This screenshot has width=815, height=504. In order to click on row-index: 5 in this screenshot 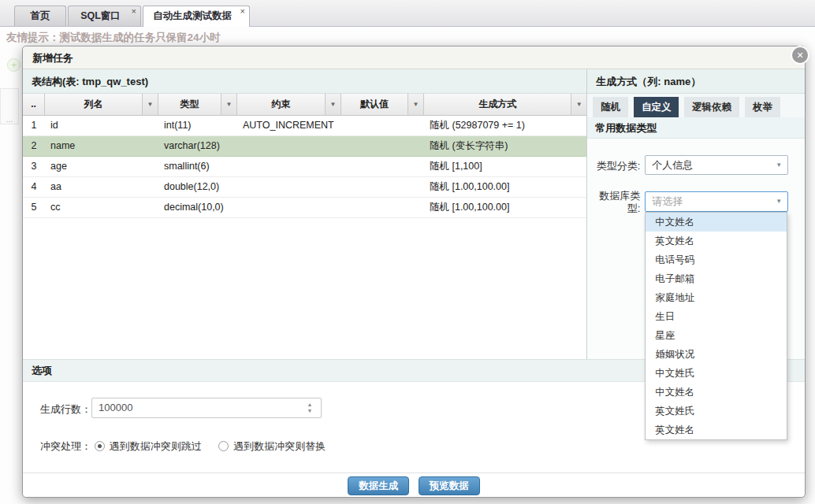, I will do `click(34, 208)`.